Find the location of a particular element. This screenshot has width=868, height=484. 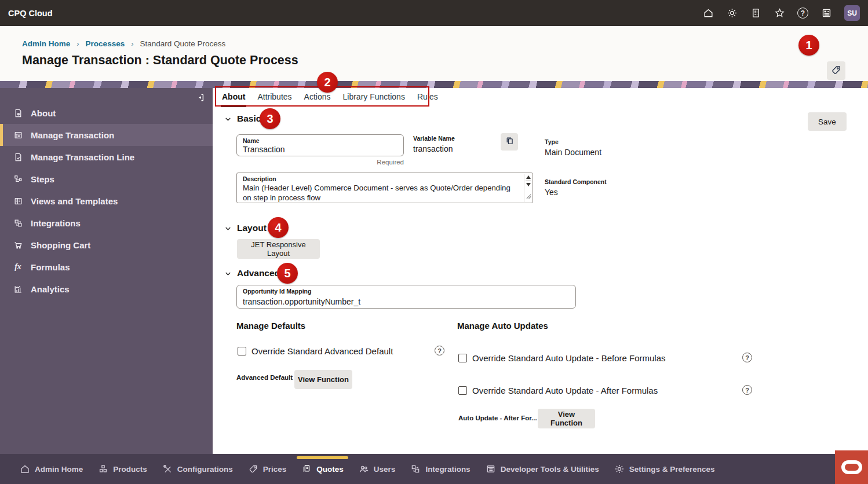

sidebar-item-label: Manage Transaction Line is located at coordinates (82, 157).